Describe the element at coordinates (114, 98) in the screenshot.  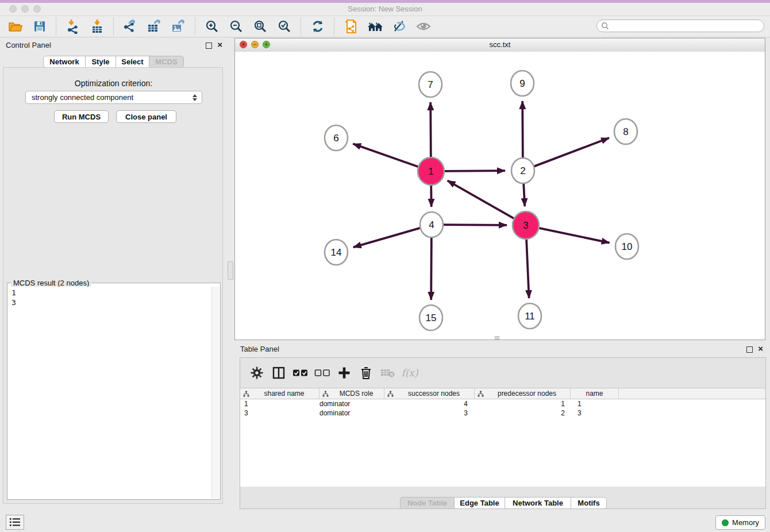
I see `criterion-select: strongly connected component` at that location.